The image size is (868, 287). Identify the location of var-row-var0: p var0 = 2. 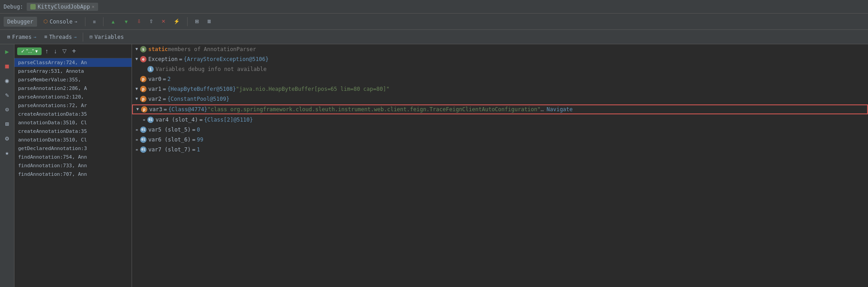
(500, 79).